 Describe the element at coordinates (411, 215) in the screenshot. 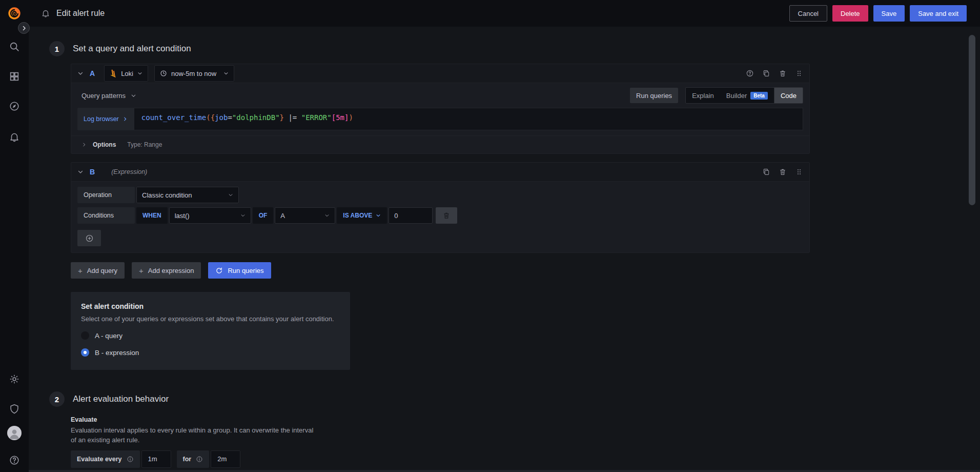

I see `threshold-input` at that location.